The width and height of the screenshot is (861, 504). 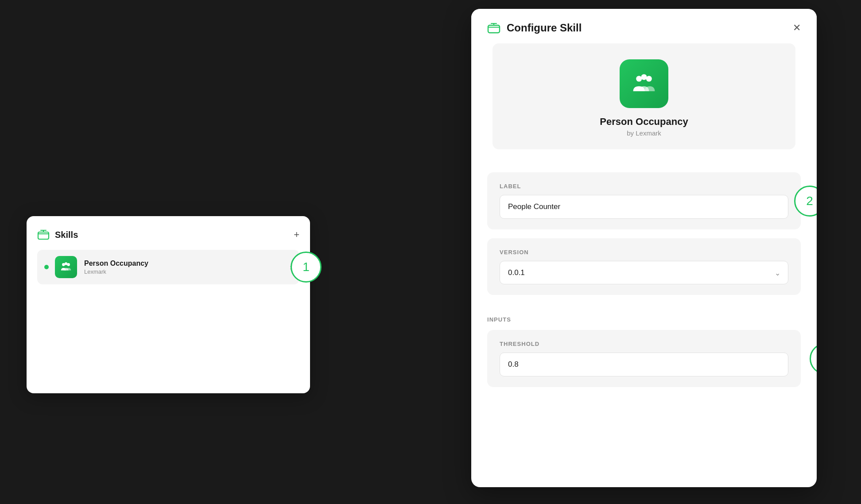 What do you see at coordinates (187, 264) in the screenshot?
I see `skill-name: Person Occupancy` at bounding box center [187, 264].